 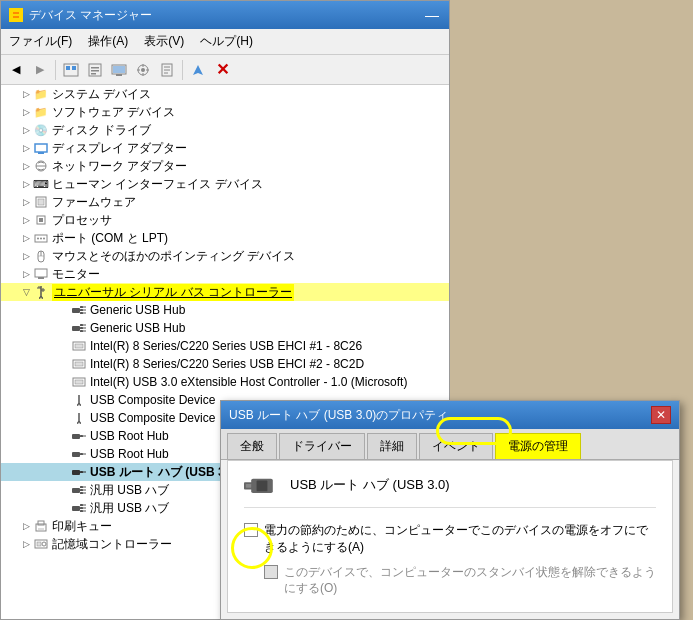 What do you see at coordinates (227, 364) in the screenshot?
I see `tree-label: Intel(R) 8 Series/C220 Series USB EHCI #…` at bounding box center [227, 364].